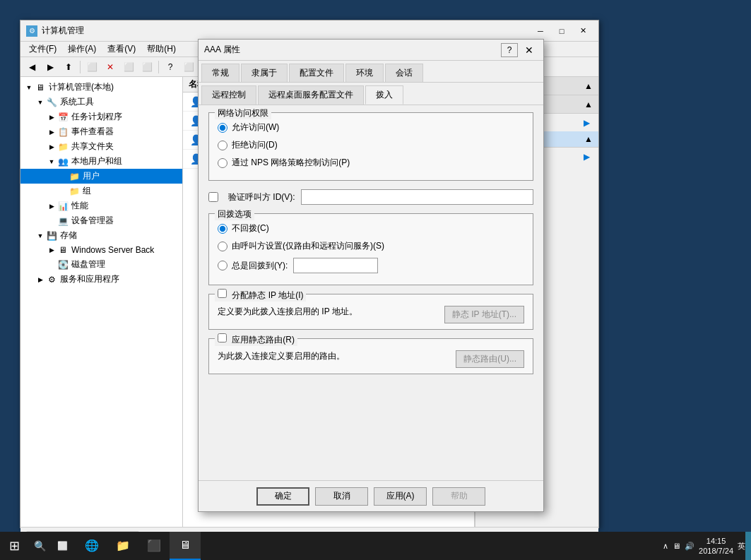  What do you see at coordinates (490, 359) in the screenshot?
I see `static-routes-button: 静态路由(U)...` at bounding box center [490, 359].